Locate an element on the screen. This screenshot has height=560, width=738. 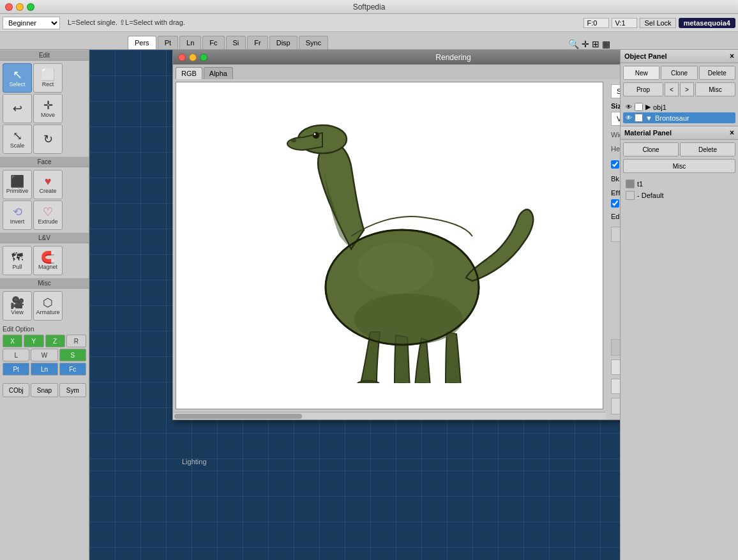
r-axis-btn: R is located at coordinates (77, 341).